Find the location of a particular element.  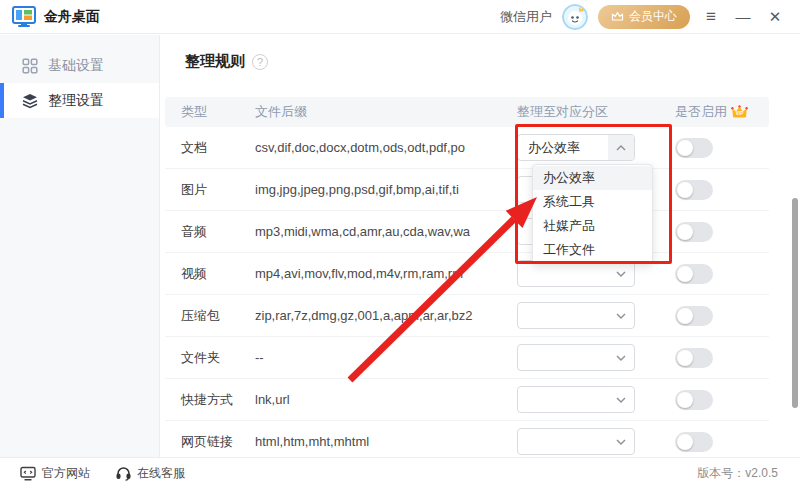

headset-icon is located at coordinates (124, 474).